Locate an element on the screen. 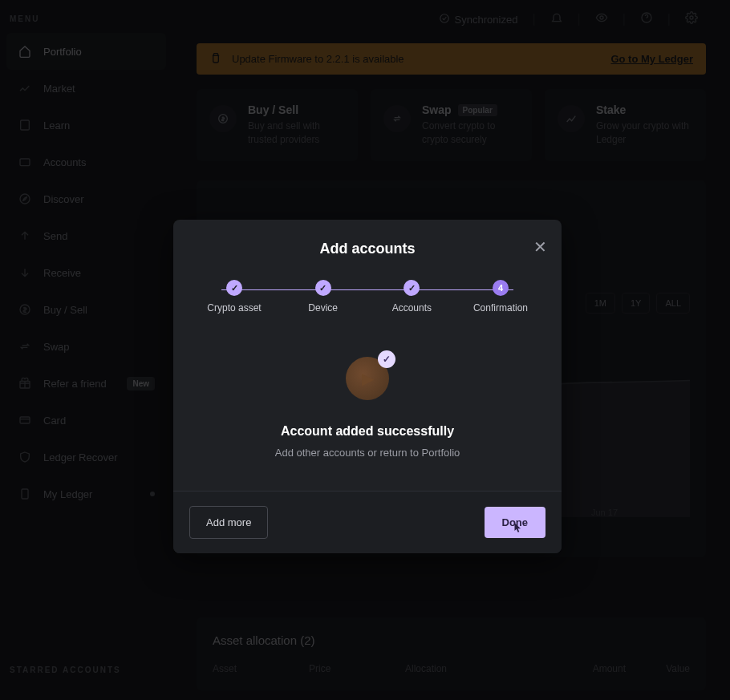  step-label: Crypto asset is located at coordinates (234, 308).